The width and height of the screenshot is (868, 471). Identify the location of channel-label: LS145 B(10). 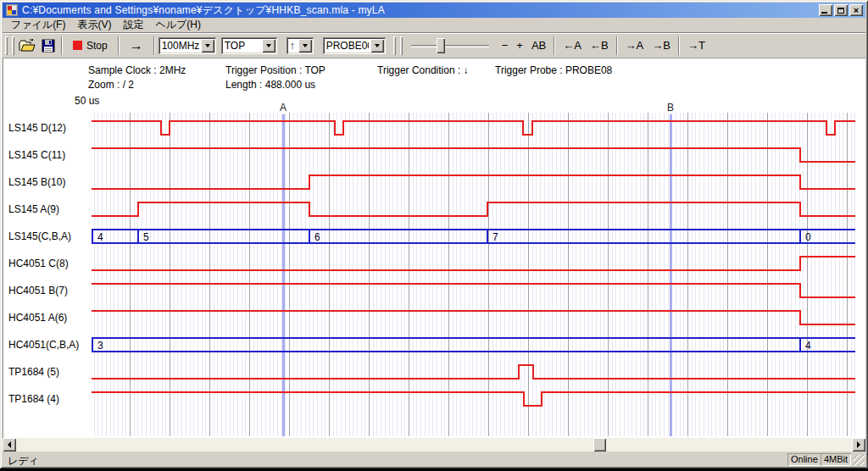
(37, 182).